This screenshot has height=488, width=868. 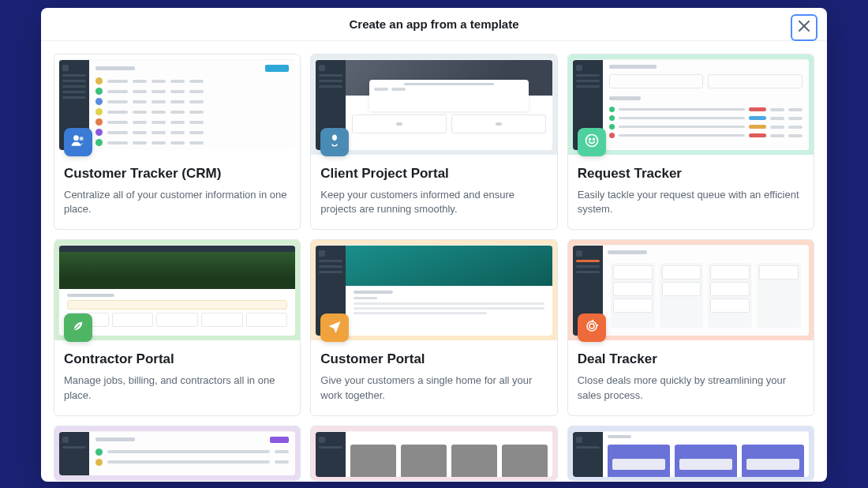 What do you see at coordinates (804, 28) in the screenshot?
I see `close-icon` at bounding box center [804, 28].